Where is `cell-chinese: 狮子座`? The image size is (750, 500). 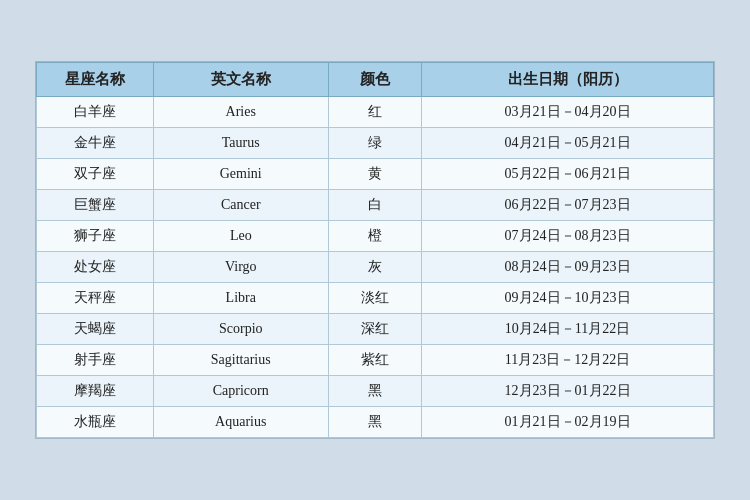
cell-chinese: 狮子座 is located at coordinates (96, 236).